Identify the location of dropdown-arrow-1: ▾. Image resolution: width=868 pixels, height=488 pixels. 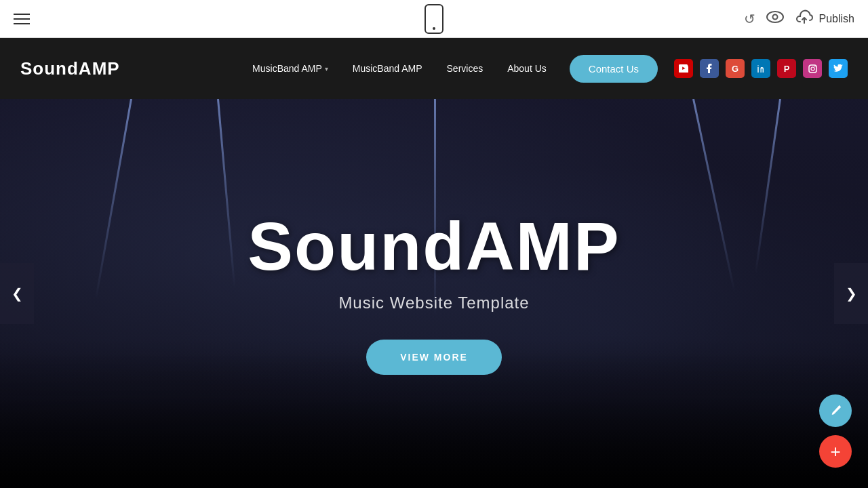
(327, 69).